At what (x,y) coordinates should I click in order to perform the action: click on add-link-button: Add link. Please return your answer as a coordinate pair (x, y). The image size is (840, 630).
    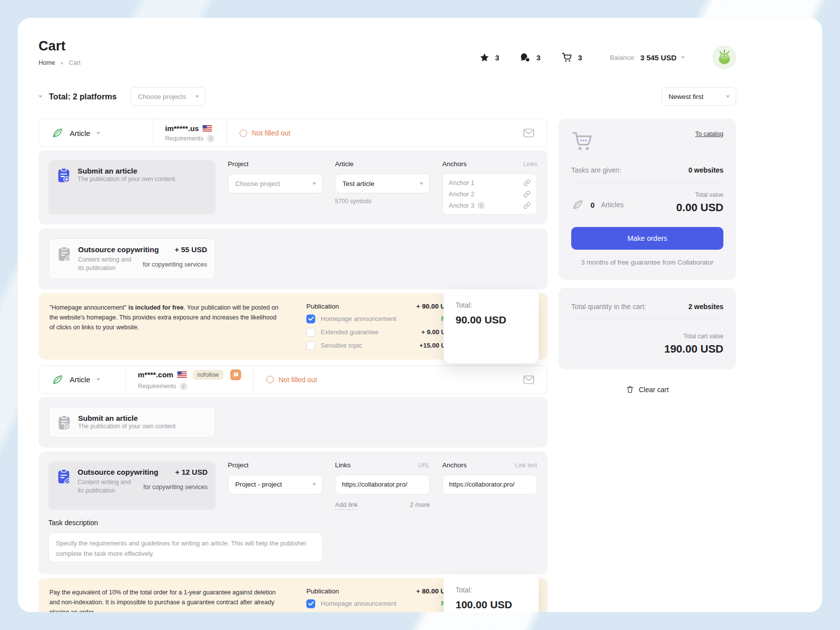
    Looking at the image, I should click on (346, 505).